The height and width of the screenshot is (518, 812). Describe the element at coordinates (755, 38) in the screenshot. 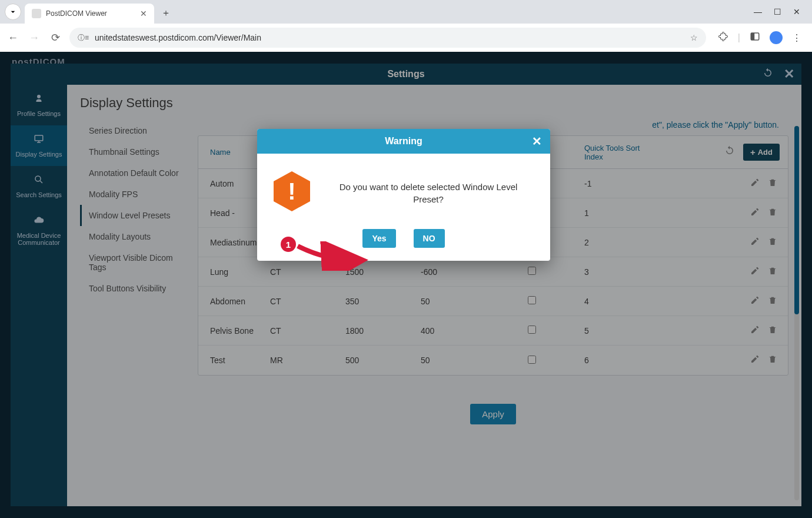

I see `side-panel-icon` at that location.